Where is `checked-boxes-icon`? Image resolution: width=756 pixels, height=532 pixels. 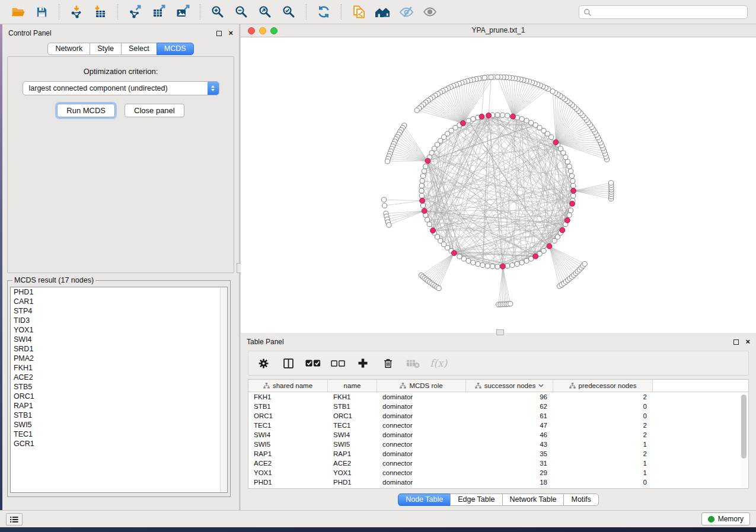
checked-boxes-icon is located at coordinates (313, 364).